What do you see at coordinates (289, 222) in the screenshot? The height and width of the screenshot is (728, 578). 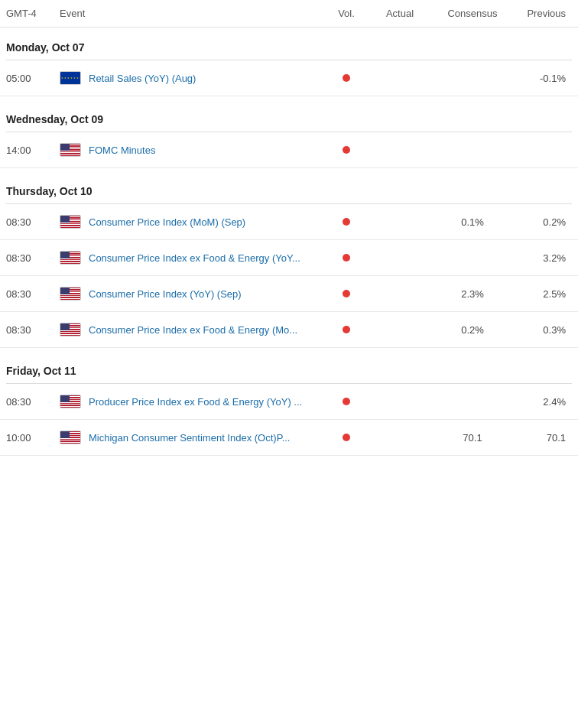 I see `event-row: 08:30Consumer Price Index (MoM) (Sep)0.1…` at bounding box center [289, 222].